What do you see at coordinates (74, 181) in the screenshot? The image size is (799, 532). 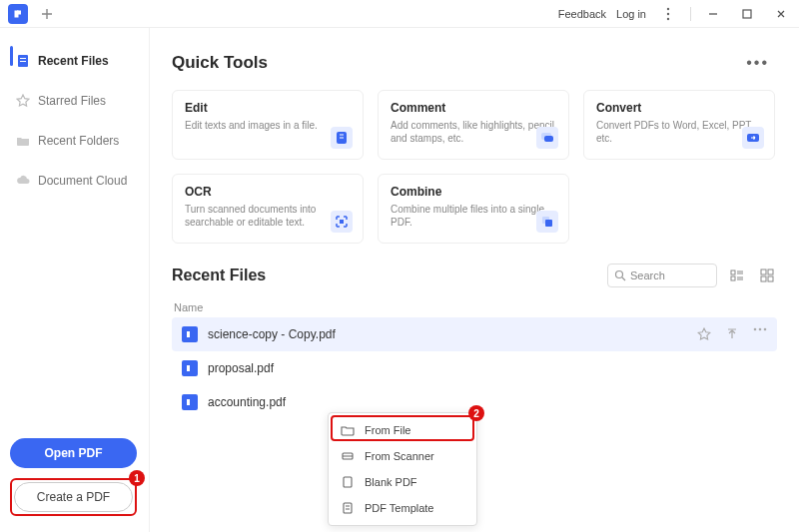 I see `sidebar-item-document-cloud: Document Cloud` at bounding box center [74, 181].